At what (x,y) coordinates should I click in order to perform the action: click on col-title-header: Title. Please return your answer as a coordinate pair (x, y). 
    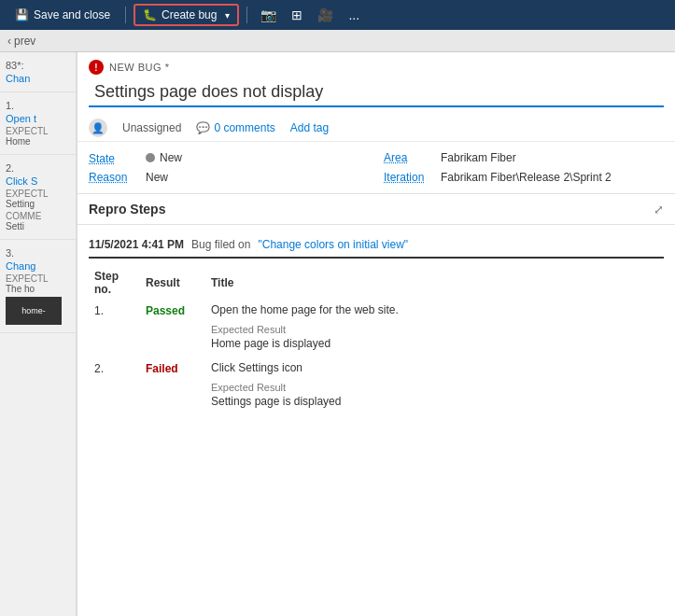
    Looking at the image, I should click on (435, 284).